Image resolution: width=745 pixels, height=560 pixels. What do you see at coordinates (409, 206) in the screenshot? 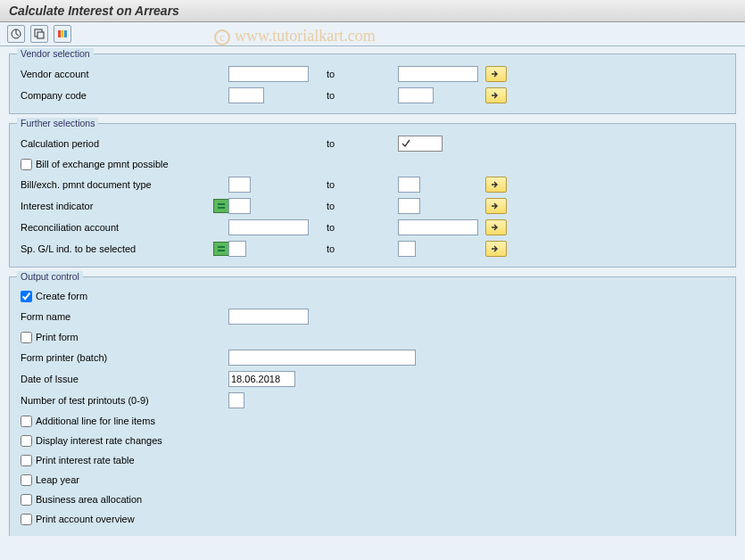
I see `input-interest-ind-to` at bounding box center [409, 206].